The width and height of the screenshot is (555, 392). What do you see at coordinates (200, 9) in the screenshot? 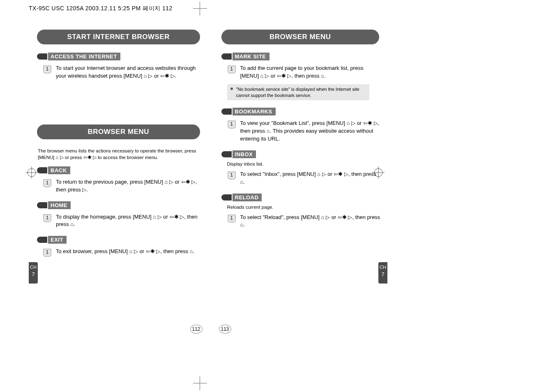
I see `crop-mark-top` at bounding box center [200, 9].